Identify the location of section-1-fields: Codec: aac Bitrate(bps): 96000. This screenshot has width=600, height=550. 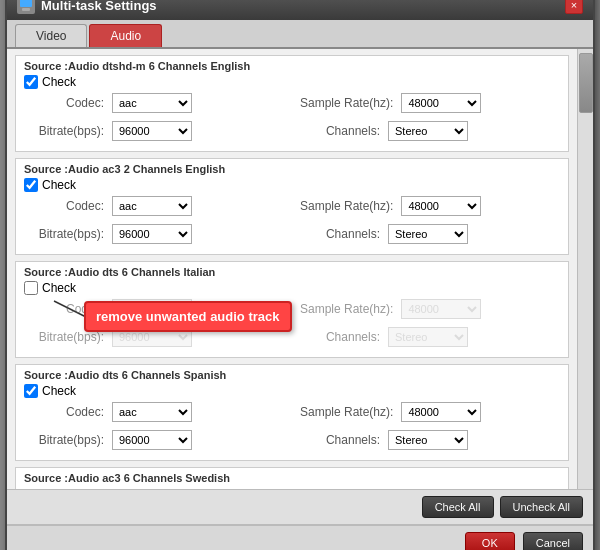
(292, 119).